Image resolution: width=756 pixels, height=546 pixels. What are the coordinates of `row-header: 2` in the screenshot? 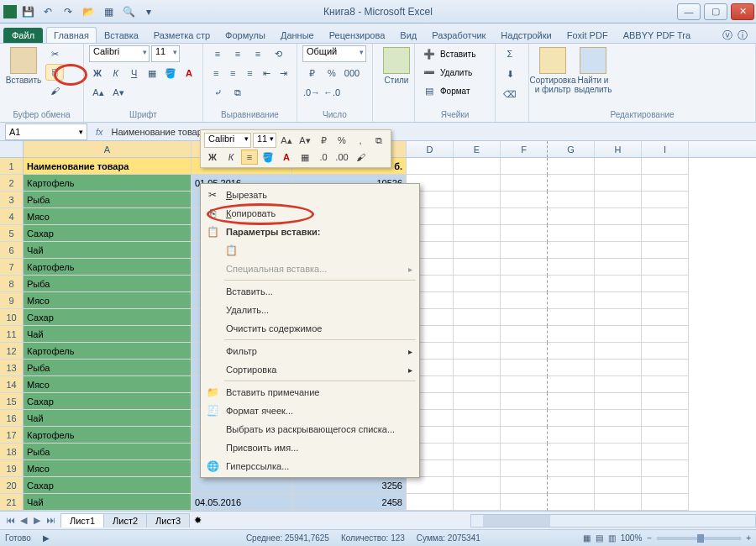 It's located at (12, 183).